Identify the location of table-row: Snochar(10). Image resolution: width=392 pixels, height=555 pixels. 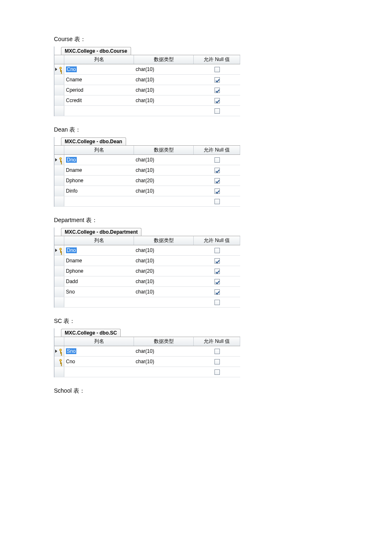
(147, 292).